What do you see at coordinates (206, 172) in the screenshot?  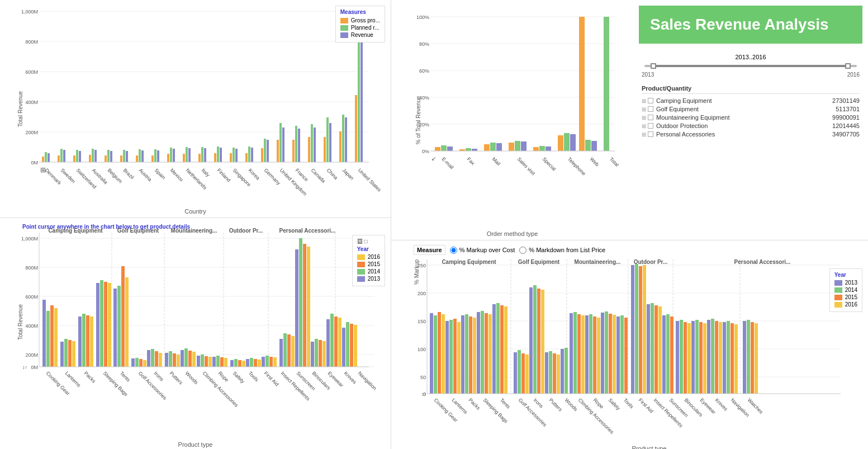 I see `svg-text: Italy` at bounding box center [206, 172].